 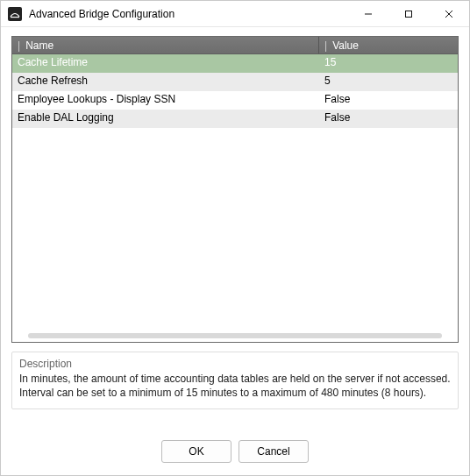 What do you see at coordinates (235, 100) in the screenshot?
I see `table-row: Employee Lookups - Display SSNFalse` at bounding box center [235, 100].